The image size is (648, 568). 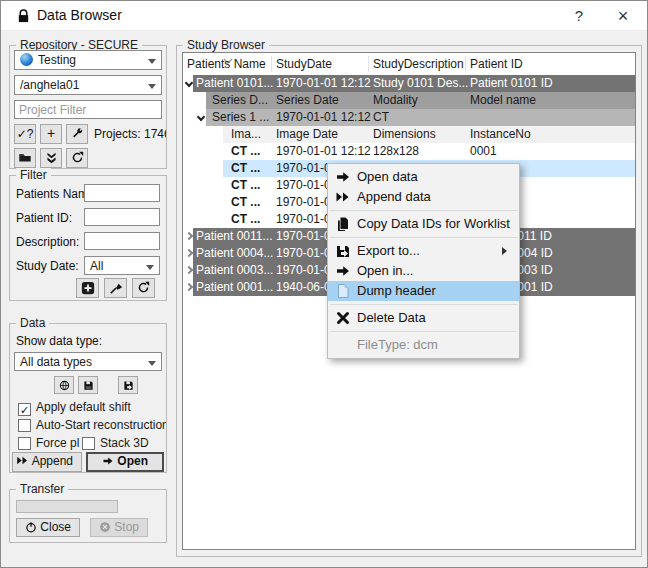 I want to click on projects-count-label: Projects: 1746/1, so click(x=130, y=134).